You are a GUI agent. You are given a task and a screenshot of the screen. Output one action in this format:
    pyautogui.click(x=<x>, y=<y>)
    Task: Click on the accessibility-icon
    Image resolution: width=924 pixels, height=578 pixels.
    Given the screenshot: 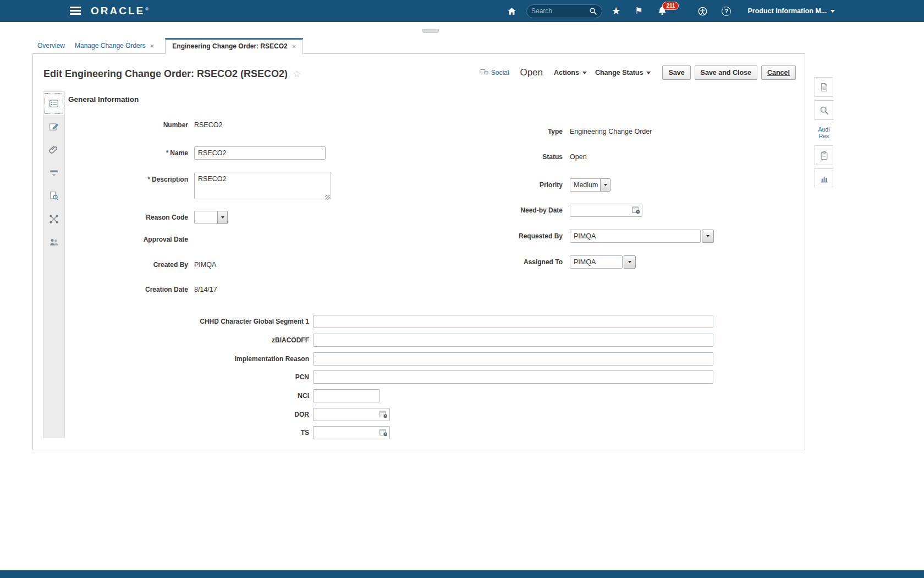 What is the action you would take?
    pyautogui.click(x=703, y=11)
    